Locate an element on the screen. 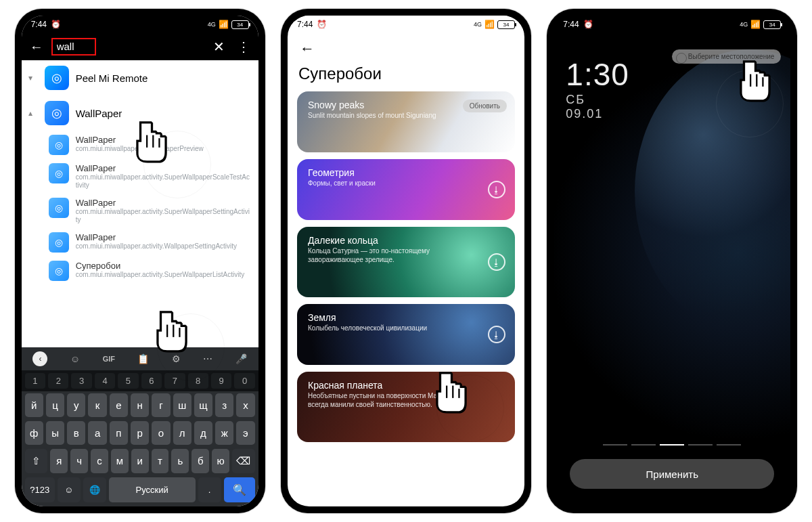  kb-period: . is located at coordinates (210, 490).